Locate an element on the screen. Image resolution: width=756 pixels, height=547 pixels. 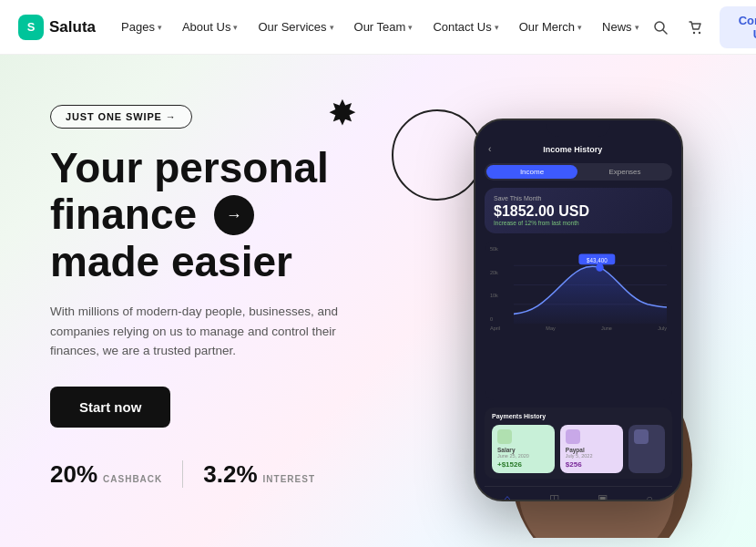
income-chart: 50k 20k 10k 0 is located at coordinates (578, 321).